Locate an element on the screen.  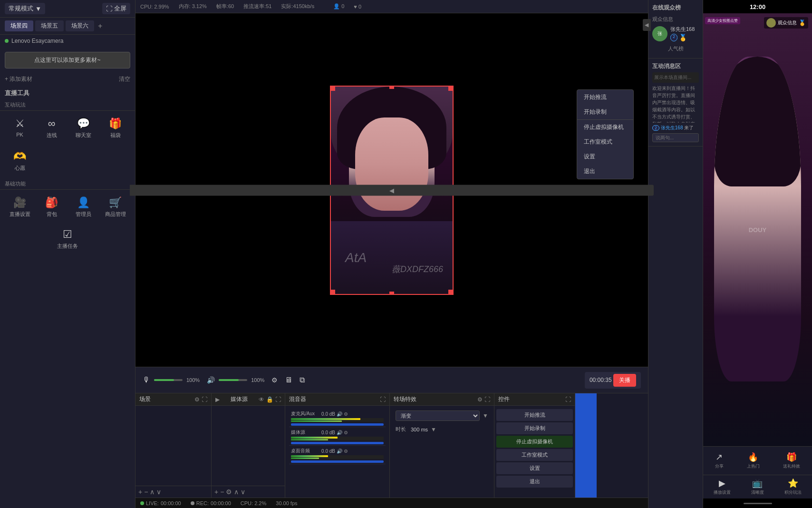
studio-mode-btn: 工作室模式 is located at coordinates (534, 455).